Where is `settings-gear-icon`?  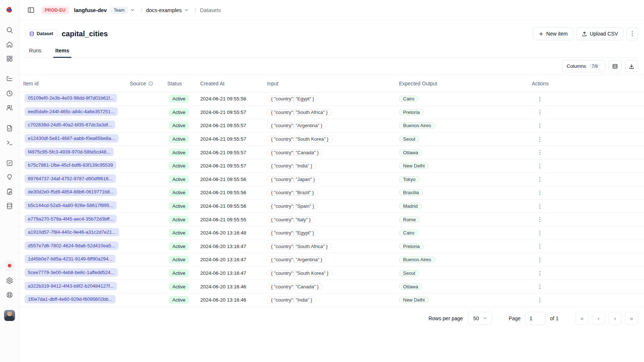
settings-gear-icon is located at coordinates (10, 281).